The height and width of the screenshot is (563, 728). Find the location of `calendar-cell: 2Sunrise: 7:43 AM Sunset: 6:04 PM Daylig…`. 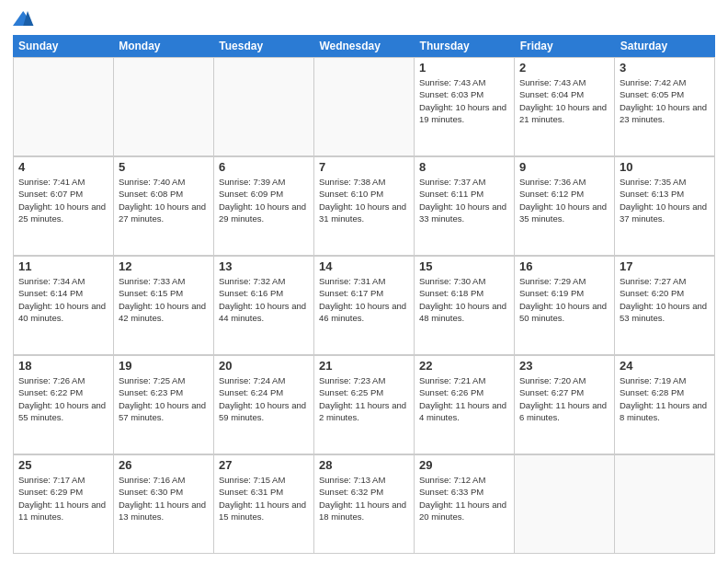

calendar-cell: 2Sunrise: 7:43 AM Sunset: 6:04 PM Daylig… is located at coordinates (564, 107).